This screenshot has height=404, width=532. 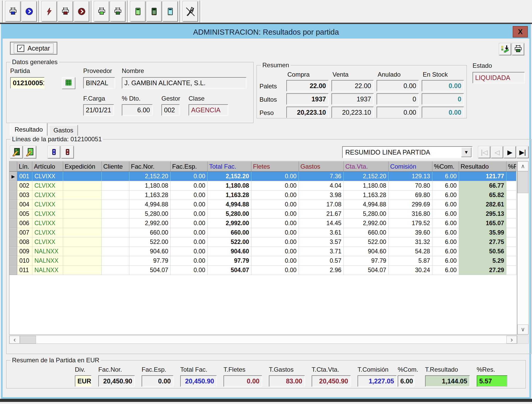 What do you see at coordinates (512, 340) in the screenshot?
I see `scroll-right-icon: ›` at bounding box center [512, 340].